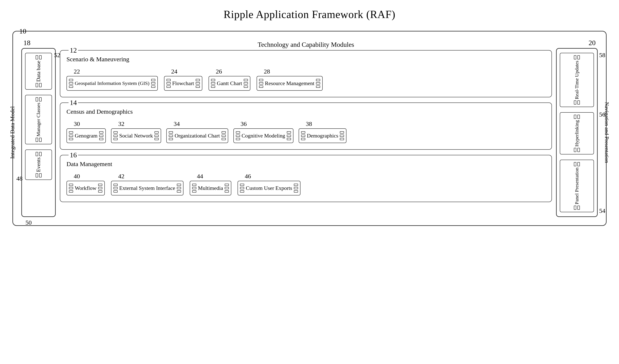  What do you see at coordinates (177, 124) in the screenshot?
I see `label-34: 34` at bounding box center [177, 124].